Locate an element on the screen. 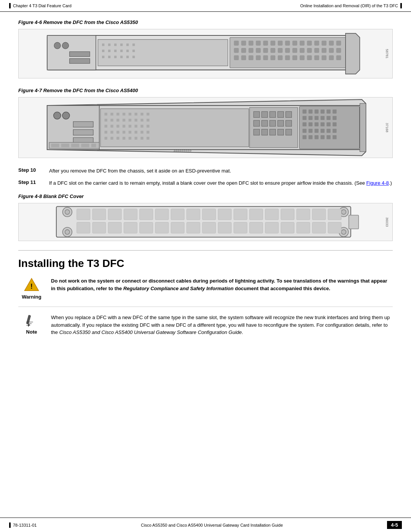 The height and width of the screenshot is (532, 411). warning-text: Do not work on the system or connect or … is located at coordinates (222, 285).